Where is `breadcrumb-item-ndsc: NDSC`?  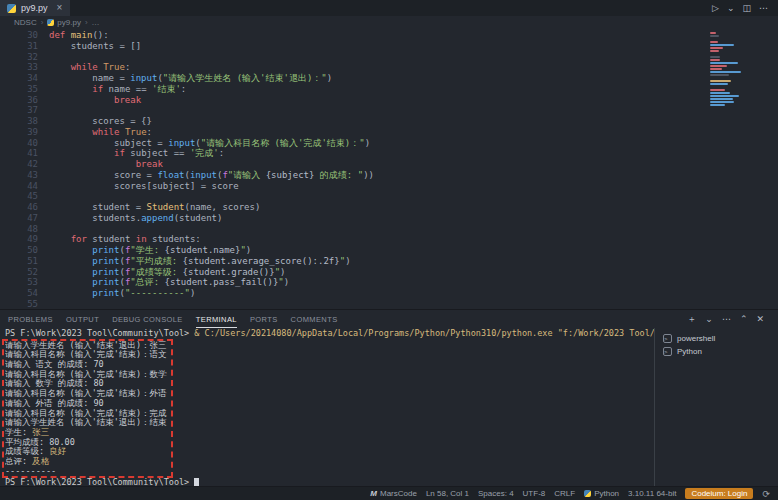 breadcrumb-item-ndsc: NDSC is located at coordinates (26, 22).